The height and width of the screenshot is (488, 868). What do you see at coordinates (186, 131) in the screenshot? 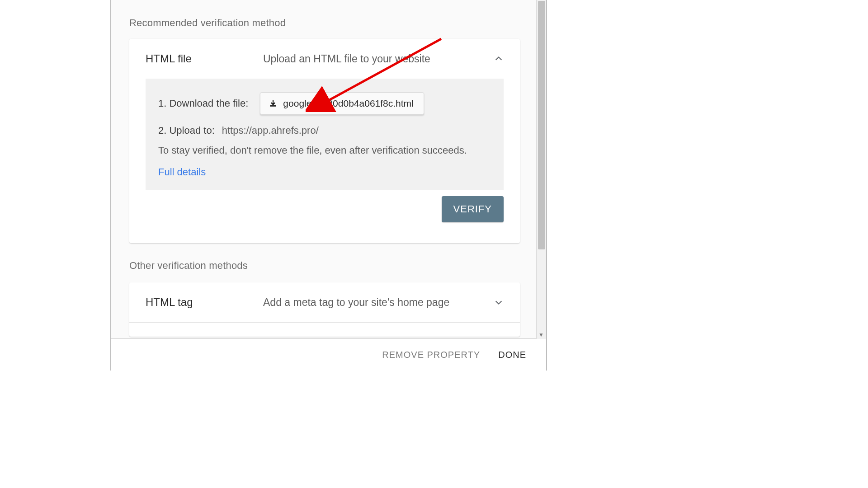
I see `step2-label: 2. Upload to:` at bounding box center [186, 131].